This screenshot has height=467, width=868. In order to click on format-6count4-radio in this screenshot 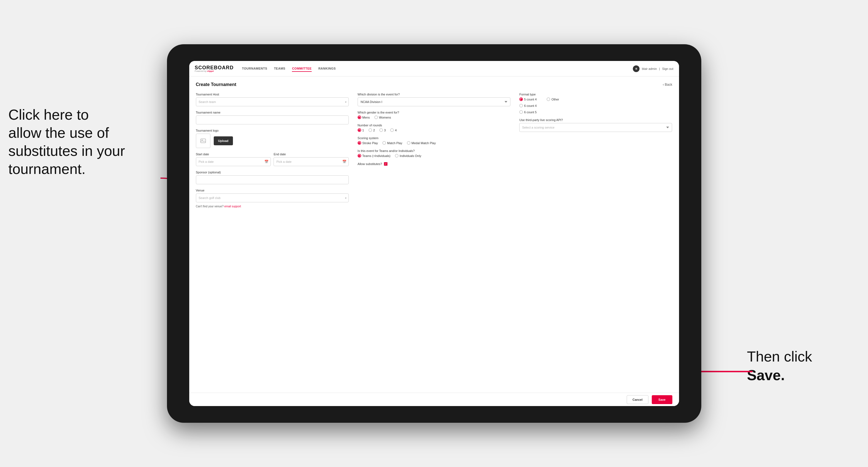, I will do `click(521, 106)`.